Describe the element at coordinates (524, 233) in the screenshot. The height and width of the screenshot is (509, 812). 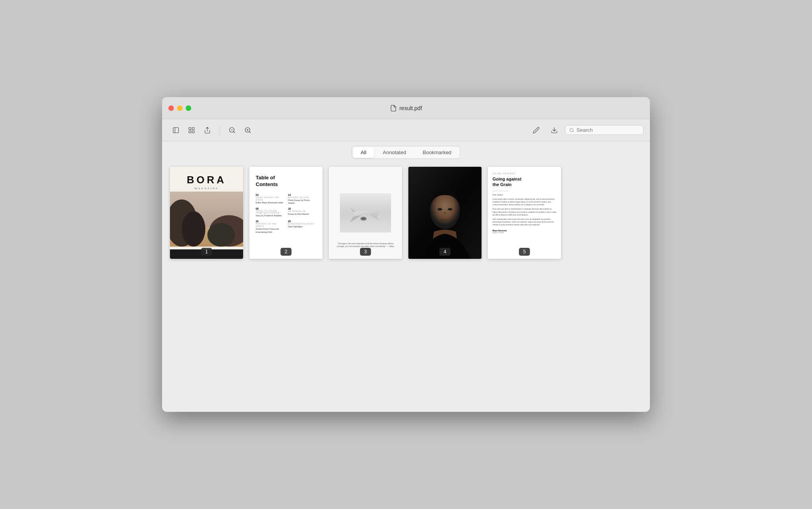
I see `page5-author-title: Editor in Chief` at that location.